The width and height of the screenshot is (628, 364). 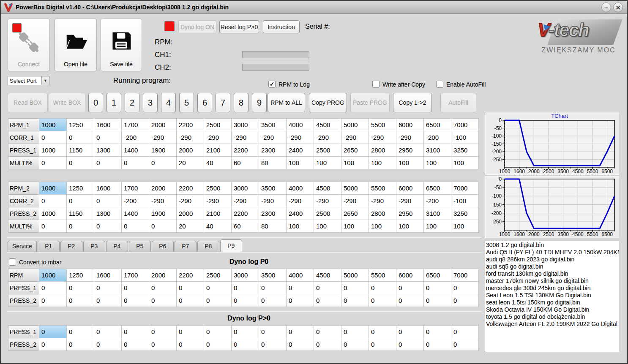 What do you see at coordinates (239, 27) in the screenshot?
I see `reset-log-button: Reset log P>0` at bounding box center [239, 27].